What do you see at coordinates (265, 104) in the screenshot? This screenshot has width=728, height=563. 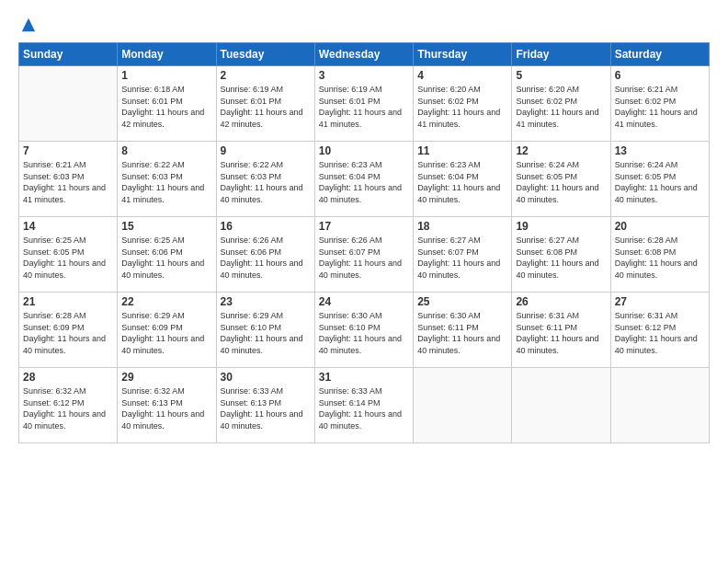 I see `calendar-cell: 2Sunrise: 6:19 AMSunset: 6:01 PMDaylight…` at bounding box center [265, 104].